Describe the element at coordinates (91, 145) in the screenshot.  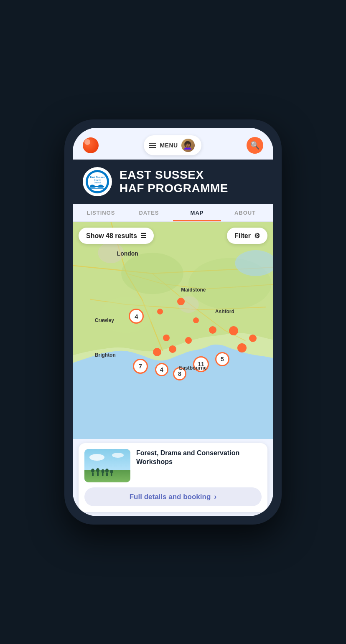
I see `app-logo-dot` at that location.